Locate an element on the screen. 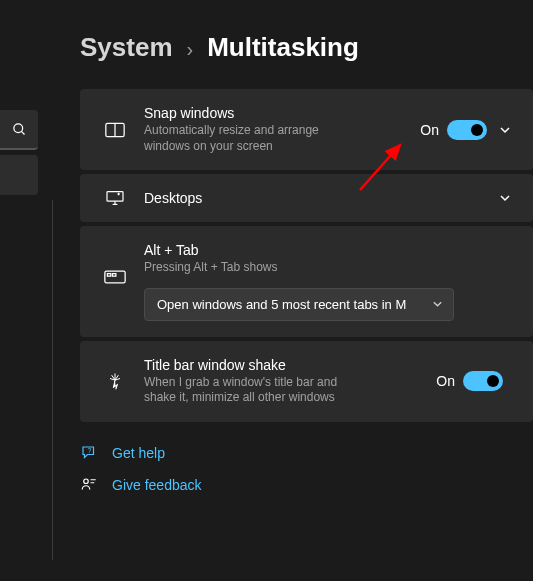  window-shake-toggle is located at coordinates (483, 381).